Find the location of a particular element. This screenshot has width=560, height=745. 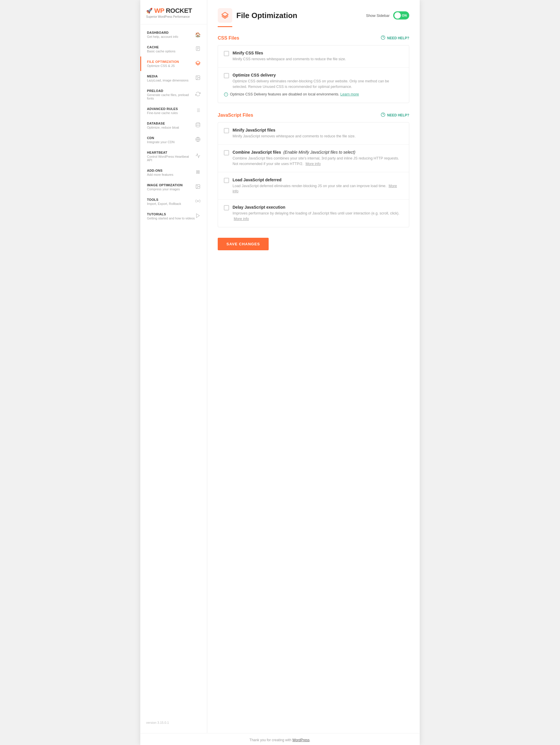

sidebar-item-title: DASHBOARD is located at coordinates (162, 33).